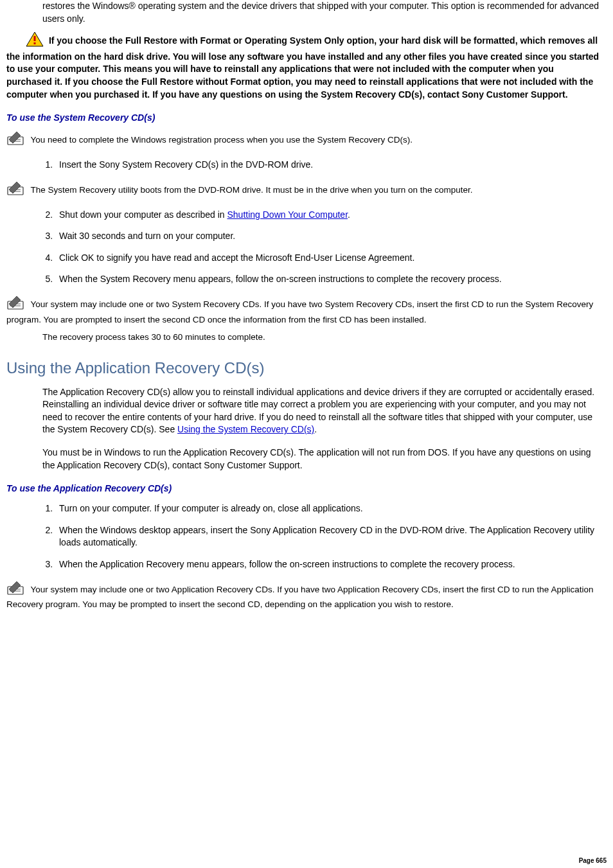 This screenshot has width=613, height=868. What do you see at coordinates (220, 140) in the screenshot?
I see `note-text: You need to complete the Windows registr…` at bounding box center [220, 140].